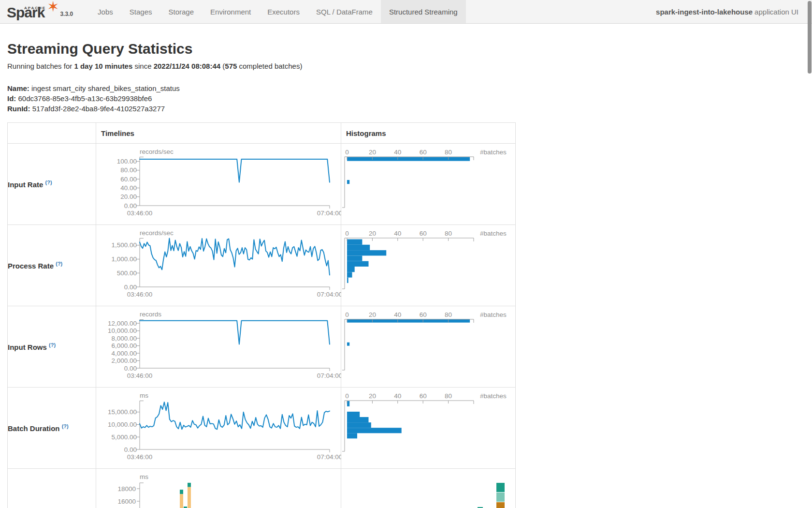  What do you see at coordinates (218, 134) in the screenshot?
I see `header-timelines: Timelines` at bounding box center [218, 134].